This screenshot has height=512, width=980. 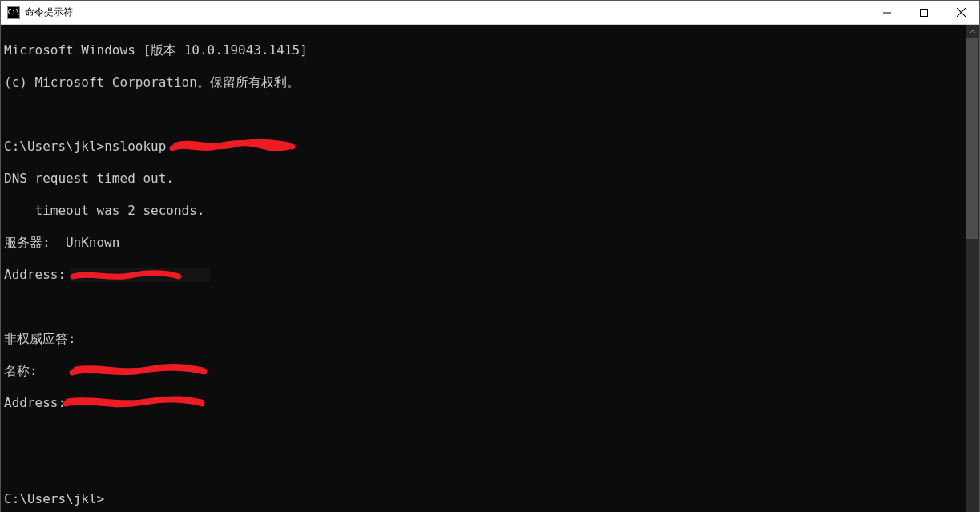 I want to click on cmd-icon: C:\, so click(x=14, y=13).